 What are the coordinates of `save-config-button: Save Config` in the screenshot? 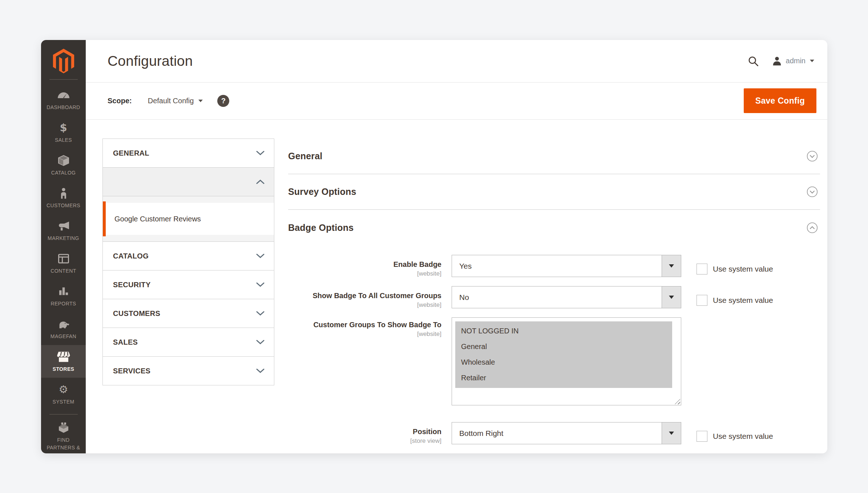 It's located at (780, 101).